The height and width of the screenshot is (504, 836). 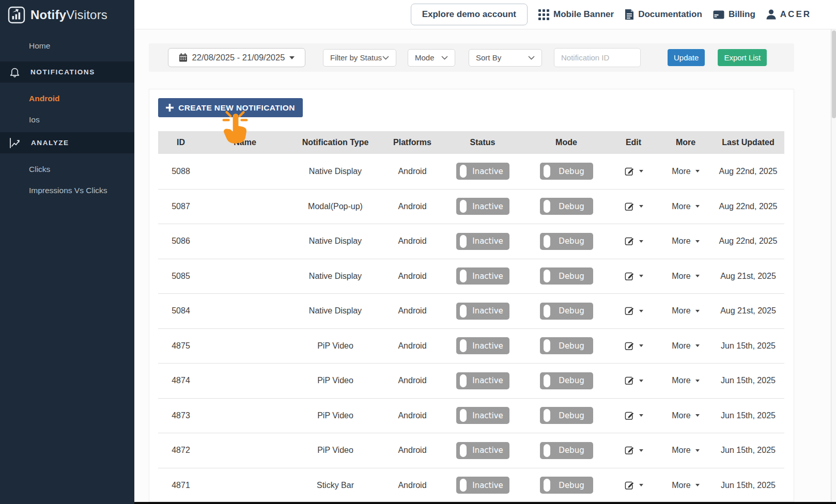 I want to click on cell-platforms: Android, so click(x=412, y=207).